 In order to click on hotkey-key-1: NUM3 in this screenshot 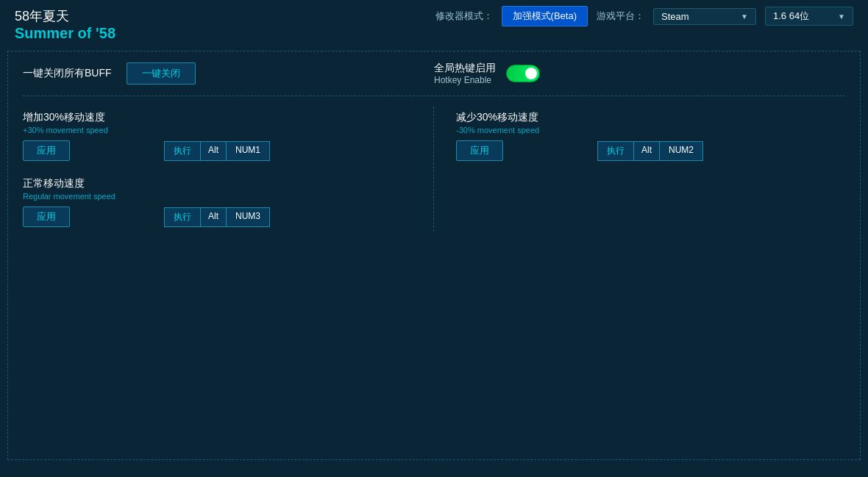, I will do `click(249, 218)`.